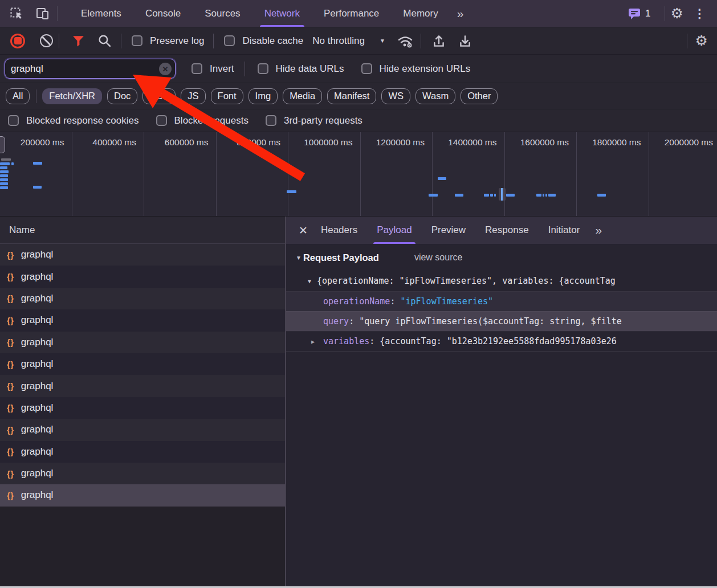 This screenshot has height=588, width=717. Describe the element at coordinates (17, 14) in the screenshot. I see `inspect-element-icon` at that location.